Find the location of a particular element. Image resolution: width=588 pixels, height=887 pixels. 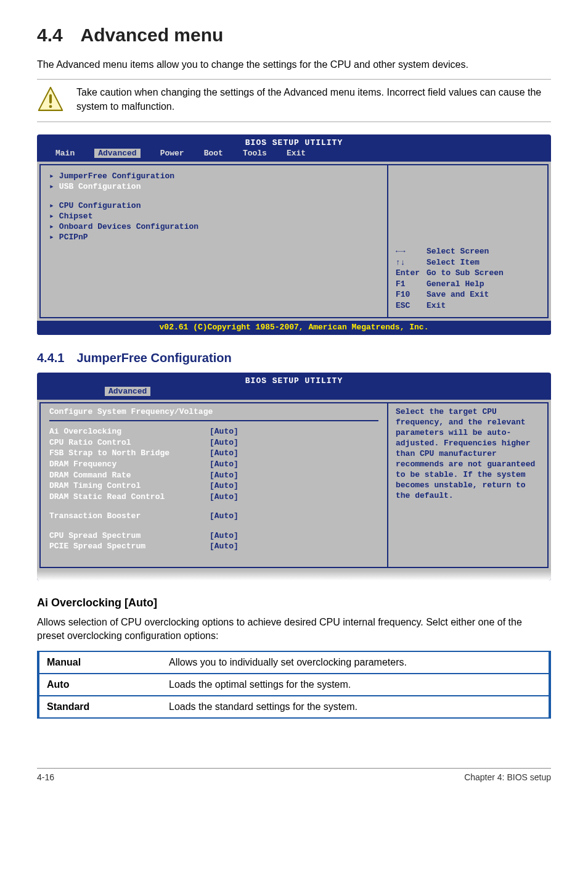

bios-right-panel: ←→Select Screen ↑↓Select Item EnterGo to… is located at coordinates (468, 241).